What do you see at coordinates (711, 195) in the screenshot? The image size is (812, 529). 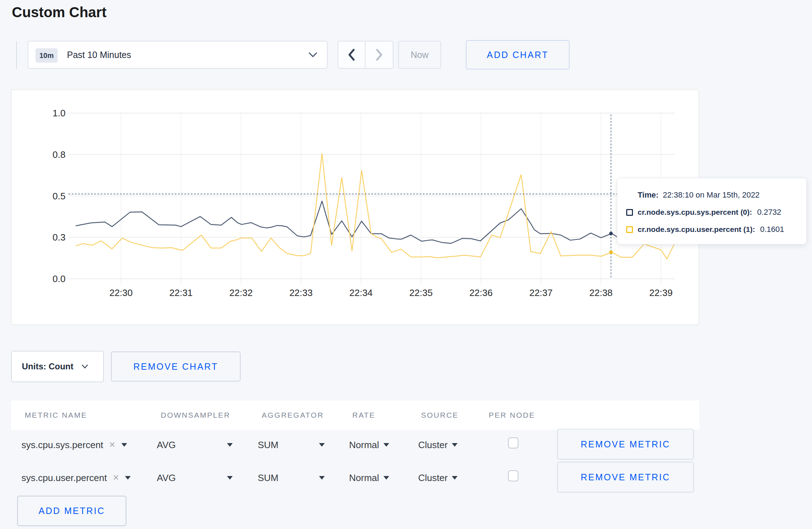 I see `tooltip-time-value: 22:38:10 on Mar 15th, 2022` at bounding box center [711, 195].